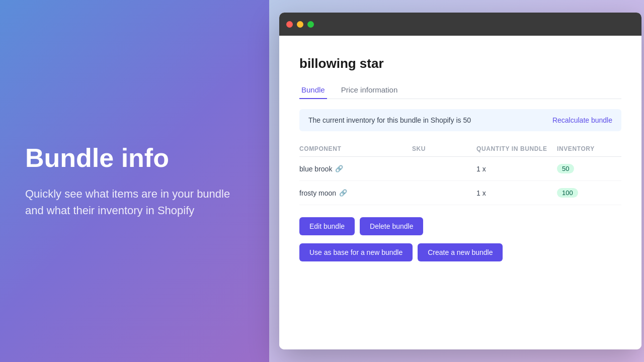 The image size is (644, 362). I want to click on table-row: blue brook 🔗 1 x 50, so click(460, 169).